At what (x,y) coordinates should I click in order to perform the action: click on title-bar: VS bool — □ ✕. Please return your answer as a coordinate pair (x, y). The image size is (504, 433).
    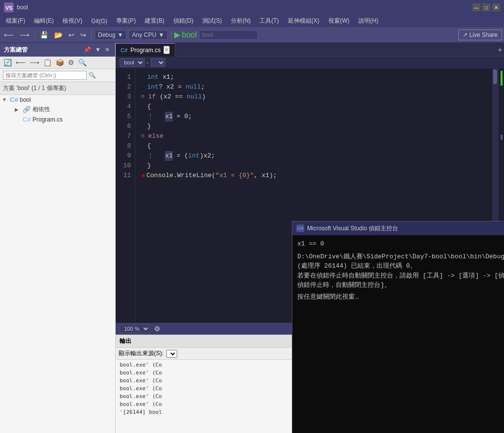
    Looking at the image, I should click on (252, 7).